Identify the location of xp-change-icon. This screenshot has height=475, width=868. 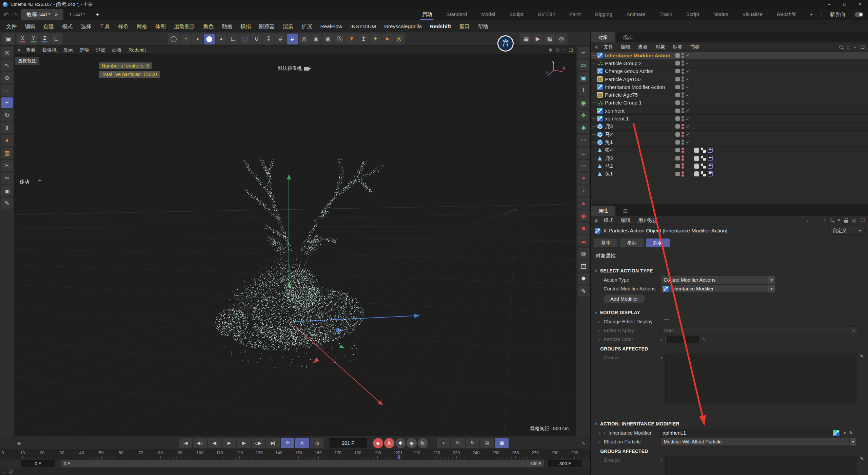
(600, 71).